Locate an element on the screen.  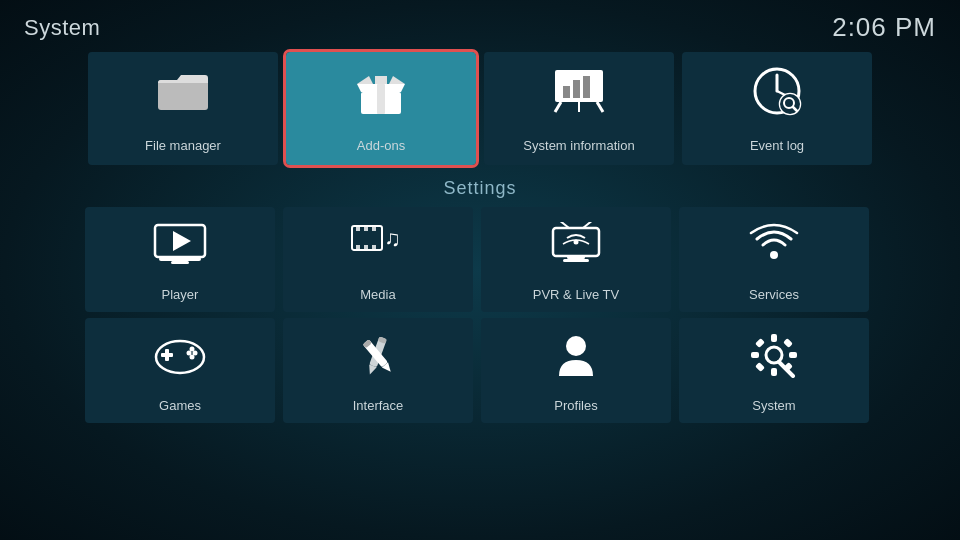
games-label: Games is located at coordinates (180, 406).